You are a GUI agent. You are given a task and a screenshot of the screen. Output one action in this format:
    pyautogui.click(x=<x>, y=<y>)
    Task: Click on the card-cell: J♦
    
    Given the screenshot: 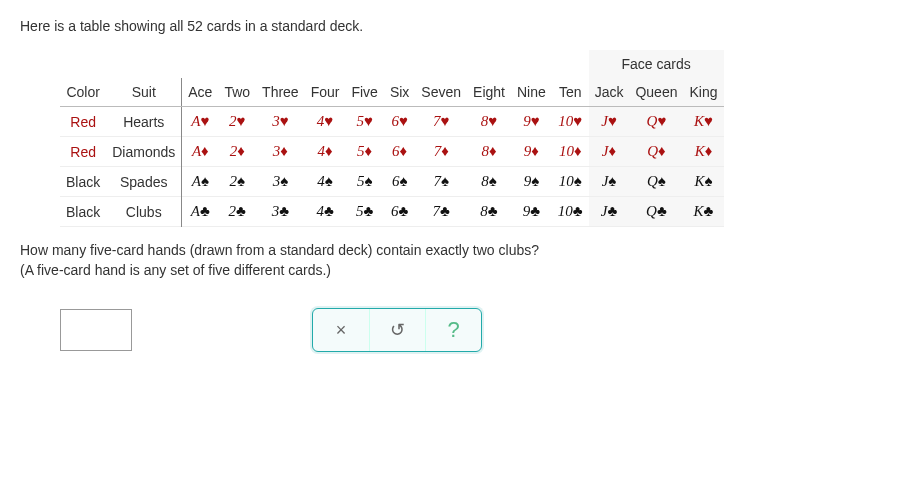 What is the action you would take?
    pyautogui.click(x=610, y=152)
    